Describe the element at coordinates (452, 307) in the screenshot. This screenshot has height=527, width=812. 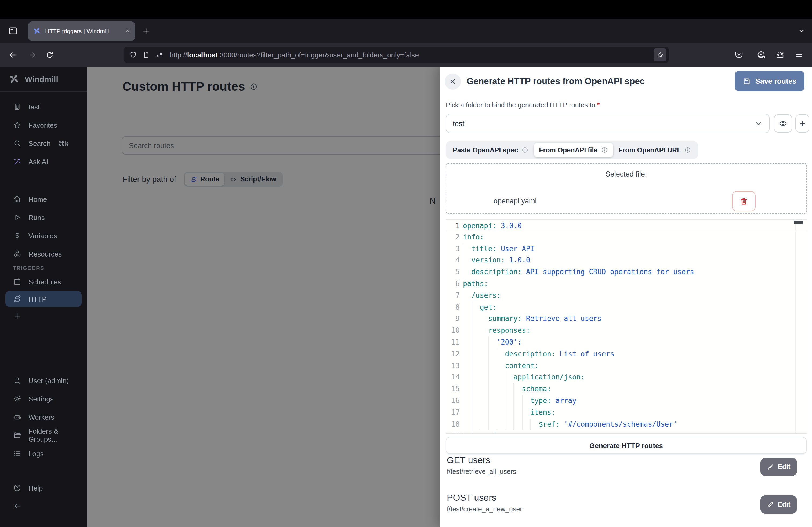
I see `line-number: 8` at that location.